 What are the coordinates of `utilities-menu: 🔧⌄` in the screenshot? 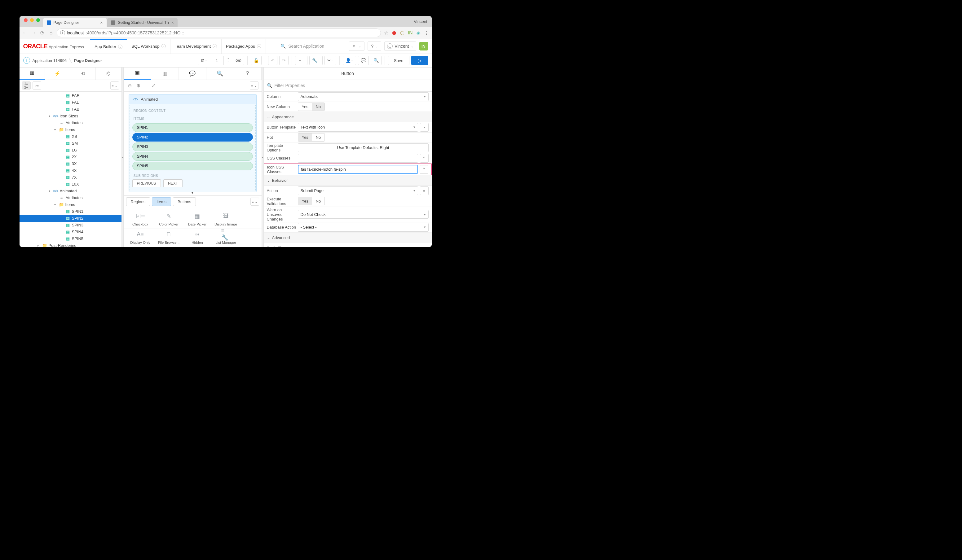 It's located at (316, 60).